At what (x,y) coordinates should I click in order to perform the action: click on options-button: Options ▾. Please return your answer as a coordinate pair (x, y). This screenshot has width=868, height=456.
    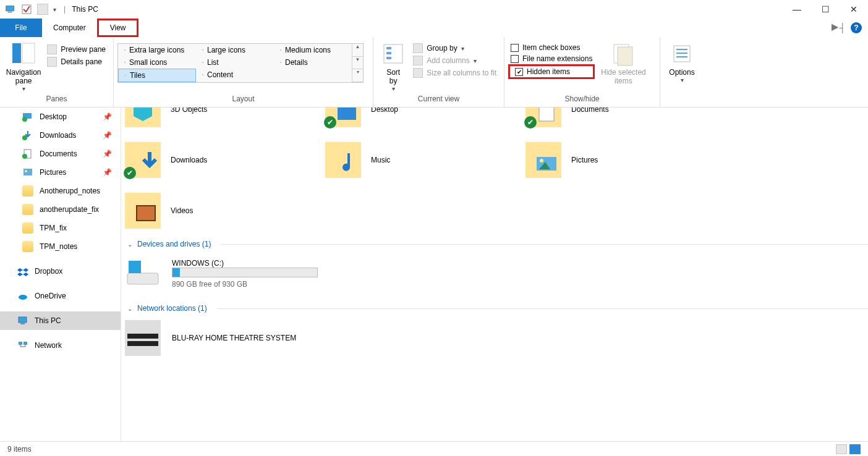
    Looking at the image, I should click on (682, 62).